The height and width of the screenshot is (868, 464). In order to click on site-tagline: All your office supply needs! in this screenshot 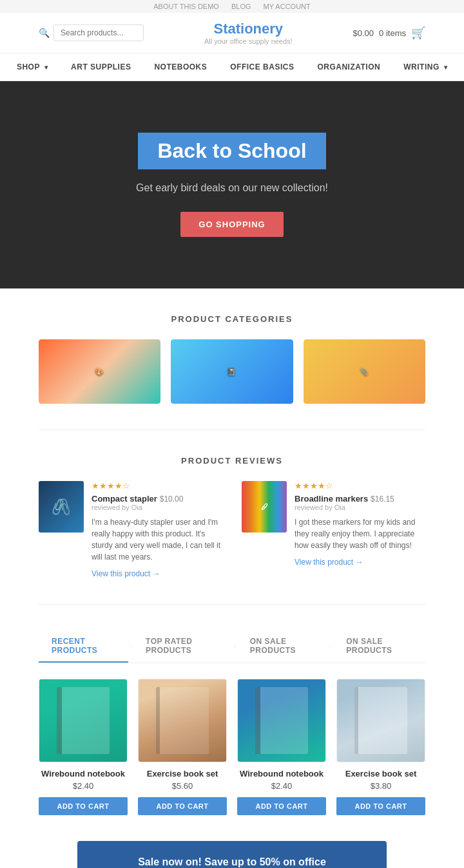, I will do `click(249, 41)`.